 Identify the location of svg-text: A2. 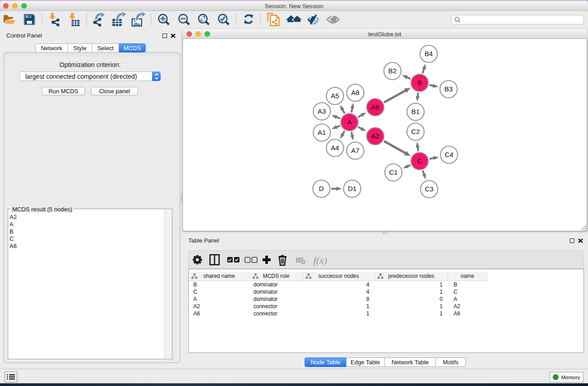
(375, 136).